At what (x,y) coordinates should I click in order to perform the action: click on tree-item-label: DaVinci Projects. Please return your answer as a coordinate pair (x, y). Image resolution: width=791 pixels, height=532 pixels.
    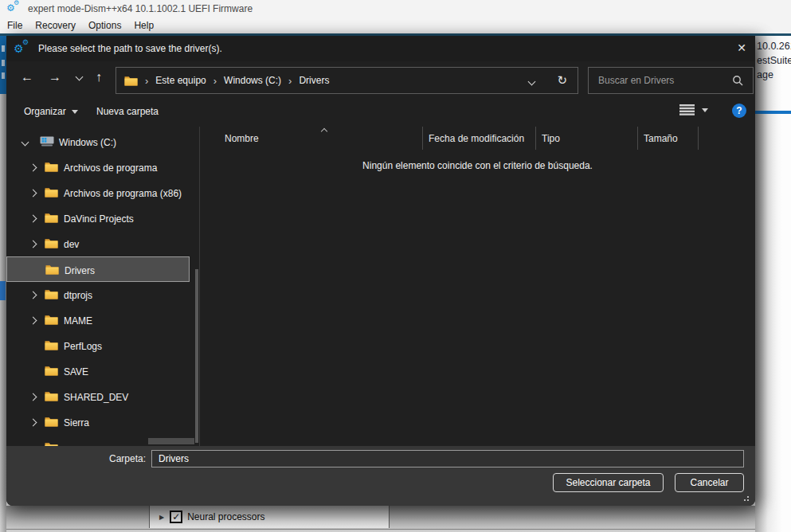
    Looking at the image, I should click on (99, 219).